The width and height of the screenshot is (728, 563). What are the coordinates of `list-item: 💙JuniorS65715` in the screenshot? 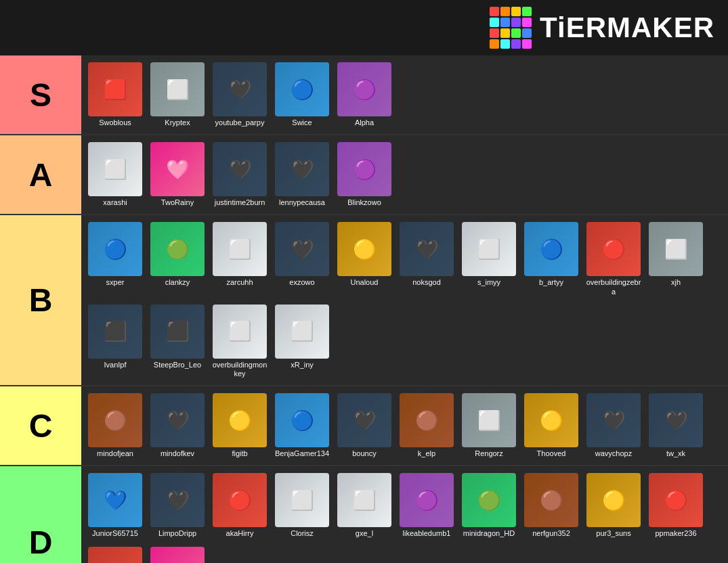 It's located at (115, 505).